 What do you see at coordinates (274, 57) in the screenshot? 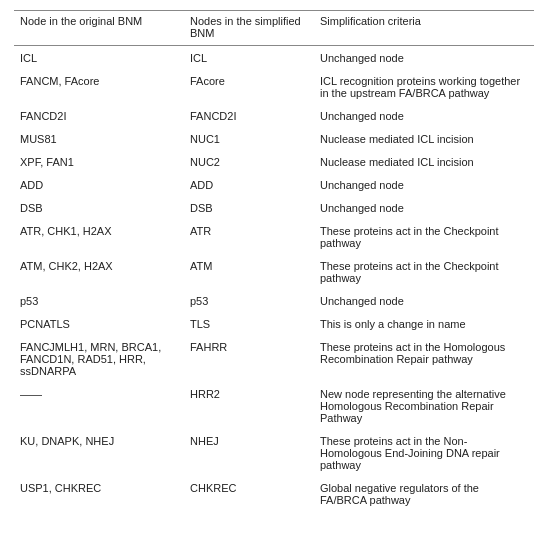
I see `table-row: ICLICLUnchanged node` at bounding box center [274, 57].